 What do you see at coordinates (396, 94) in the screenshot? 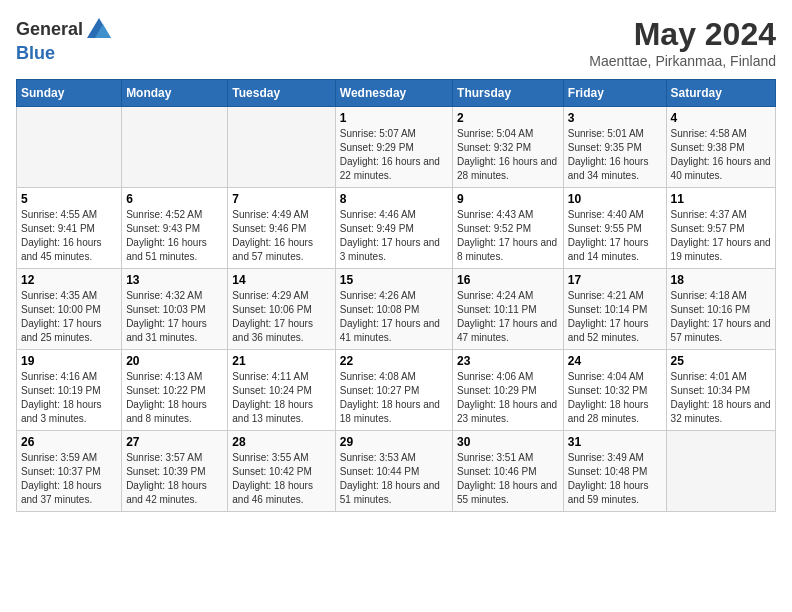
I see `calendar-header-row: SundayMondayTuesdayWednesdayThursdayFrid…` at bounding box center [396, 94].